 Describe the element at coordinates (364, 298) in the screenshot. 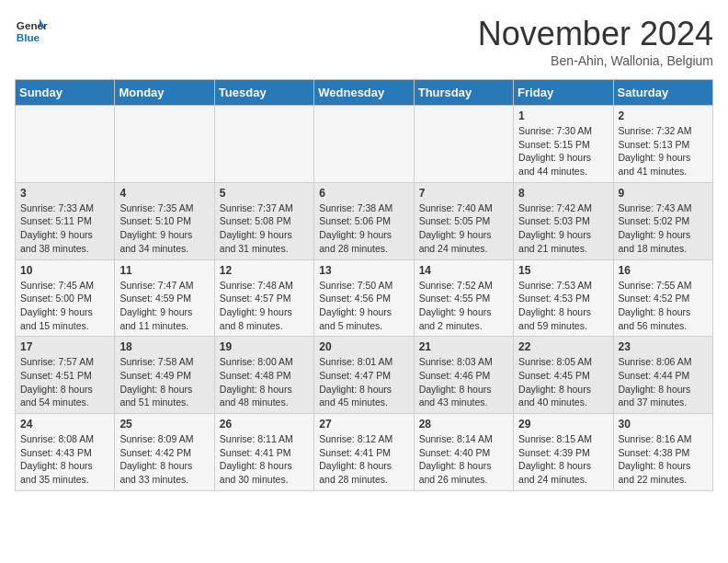

I see `week-row-3: 10Sunrise: 7:45 AM Sunset: 5:00 PM Dayli…` at that location.